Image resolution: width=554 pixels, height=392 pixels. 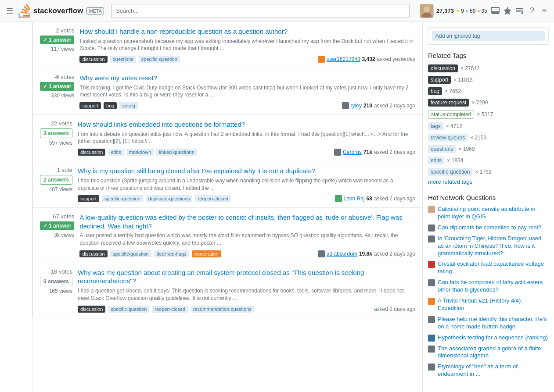 What do you see at coordinates (247, 125) in the screenshot?
I see `question-title-link: How should links embedded into questions…` at bounding box center [247, 125].